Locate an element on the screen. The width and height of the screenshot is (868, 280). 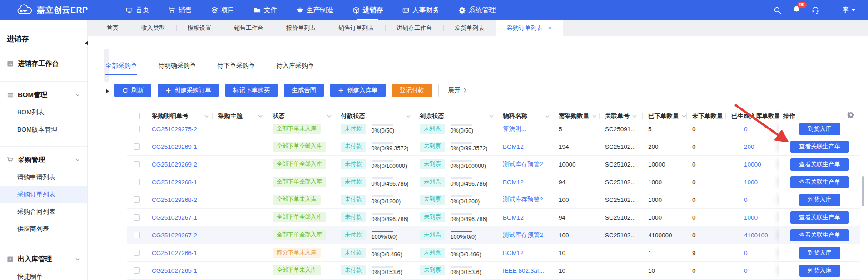
column-header-order: 采购明细单号 is located at coordinates (179, 116).